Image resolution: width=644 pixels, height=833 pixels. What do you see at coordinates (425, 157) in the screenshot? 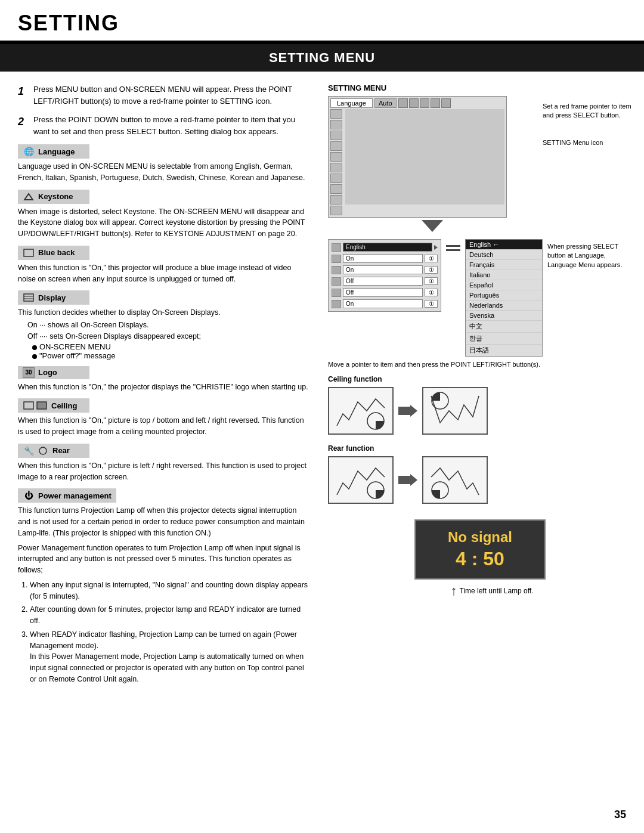
I see `menu-content-area` at bounding box center [425, 157].